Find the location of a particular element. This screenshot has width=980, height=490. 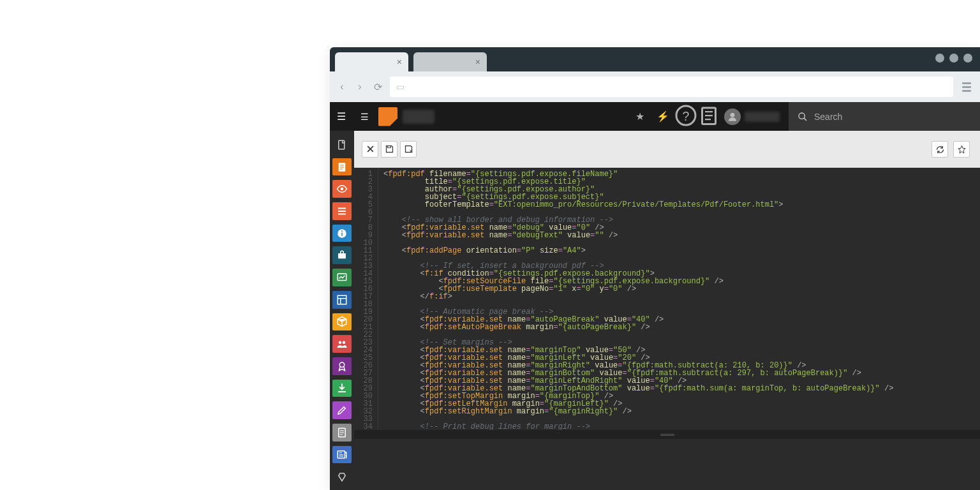

code-line: <fpdf:setAutoPageBreak margin="{autoPage… is located at coordinates (638, 327).